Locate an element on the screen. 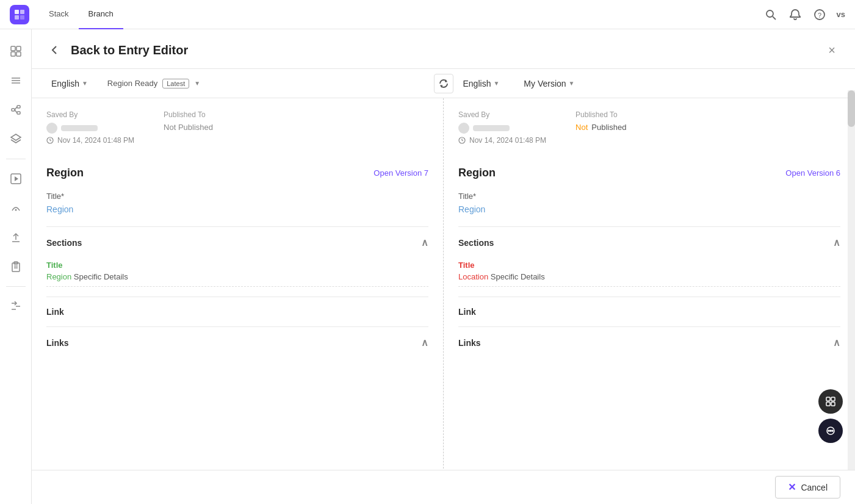 This screenshot has height=504, width=855. left-sections-header: Sections ∧ is located at coordinates (237, 243).